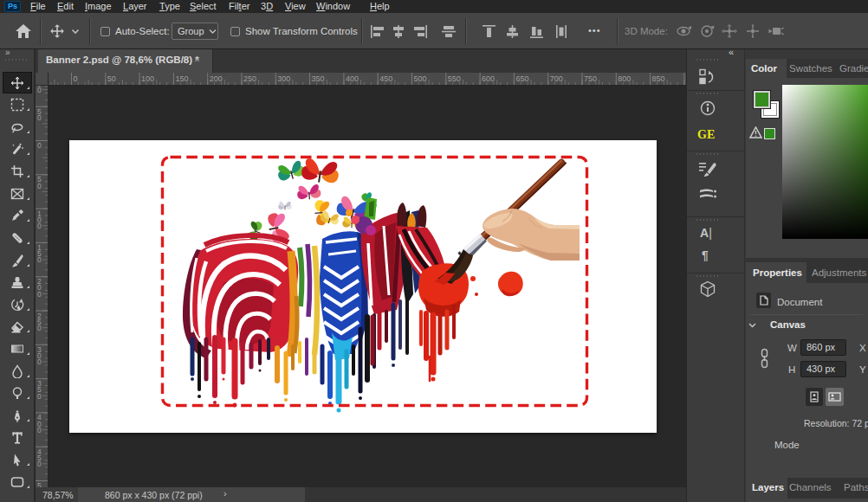 The width and height of the screenshot is (868, 502). Describe the element at coordinates (40, 485) in the screenshot. I see `svg-text: 5` at that location.